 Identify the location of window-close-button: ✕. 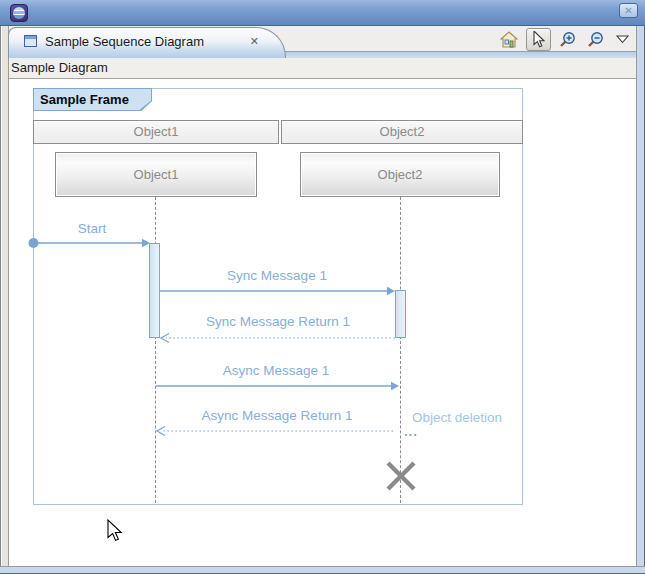
(628, 10).